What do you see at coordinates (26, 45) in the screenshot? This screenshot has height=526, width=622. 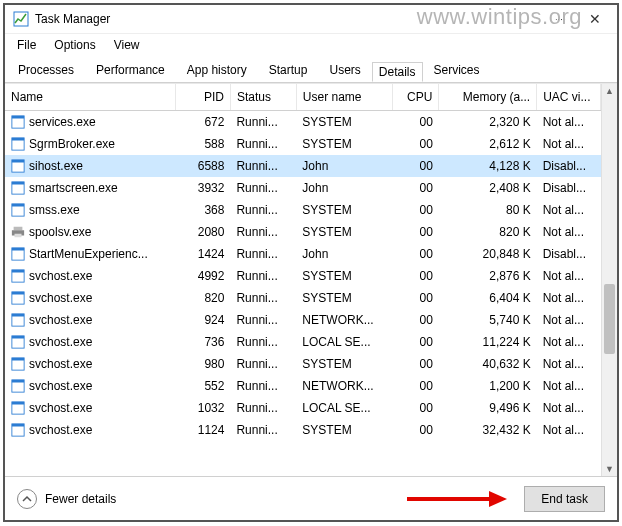 I see `menu-file: File` at bounding box center [26, 45].